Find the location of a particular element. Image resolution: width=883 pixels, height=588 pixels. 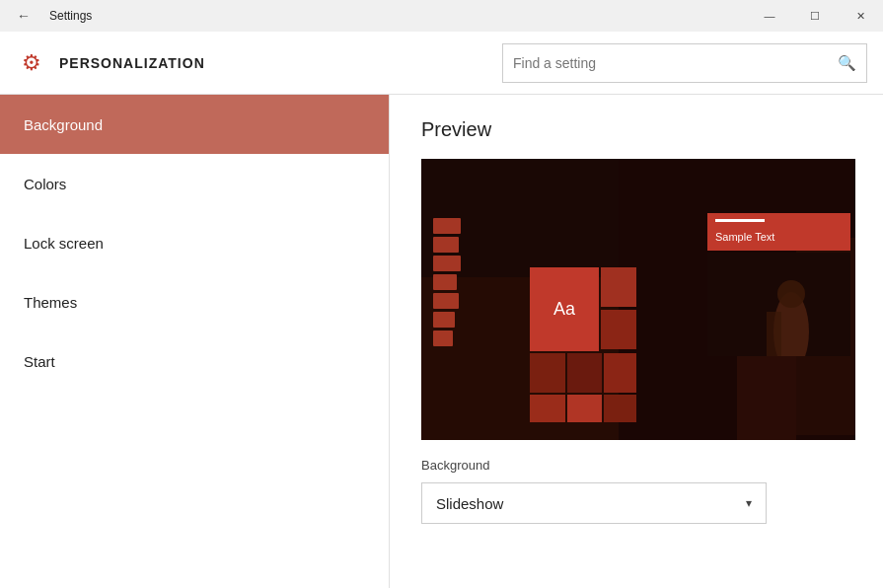

preview-tooltip-panel: Sample Text is located at coordinates (779, 284).